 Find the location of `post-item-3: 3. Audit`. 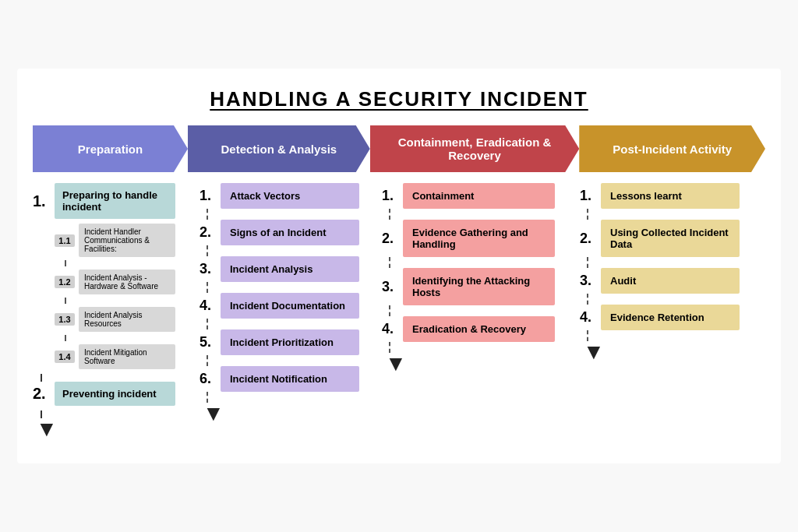

post-item-3: 3. Audit is located at coordinates (659, 280).